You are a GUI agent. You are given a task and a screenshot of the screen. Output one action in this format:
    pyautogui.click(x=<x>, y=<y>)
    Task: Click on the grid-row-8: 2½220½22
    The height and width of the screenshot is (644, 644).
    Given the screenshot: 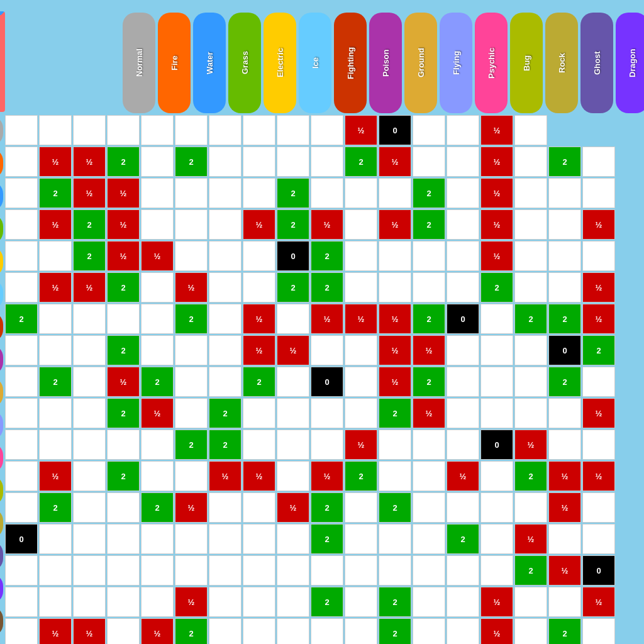 What is the action you would take?
    pyautogui.click(x=310, y=382)
    